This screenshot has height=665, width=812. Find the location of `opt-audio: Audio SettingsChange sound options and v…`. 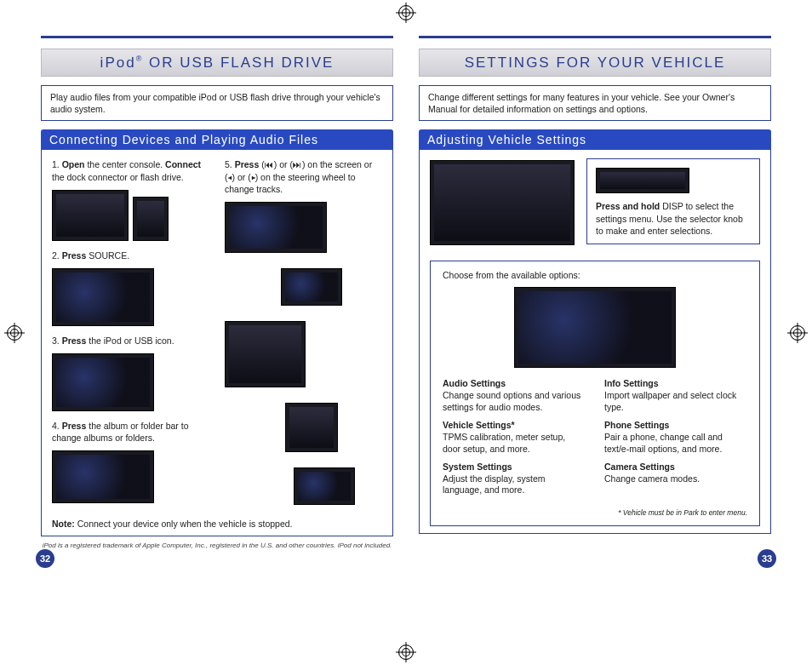

opt-audio: Audio SettingsChange sound options and v… is located at coordinates (514, 395).